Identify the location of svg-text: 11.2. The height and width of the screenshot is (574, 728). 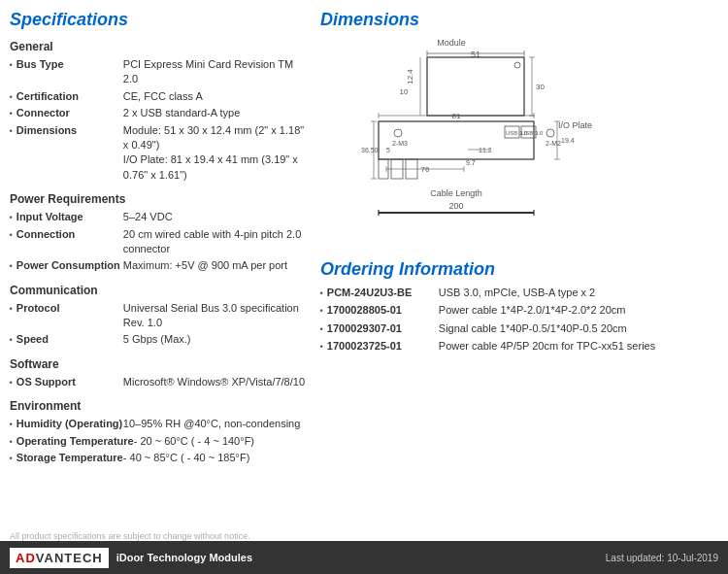
(485, 150).